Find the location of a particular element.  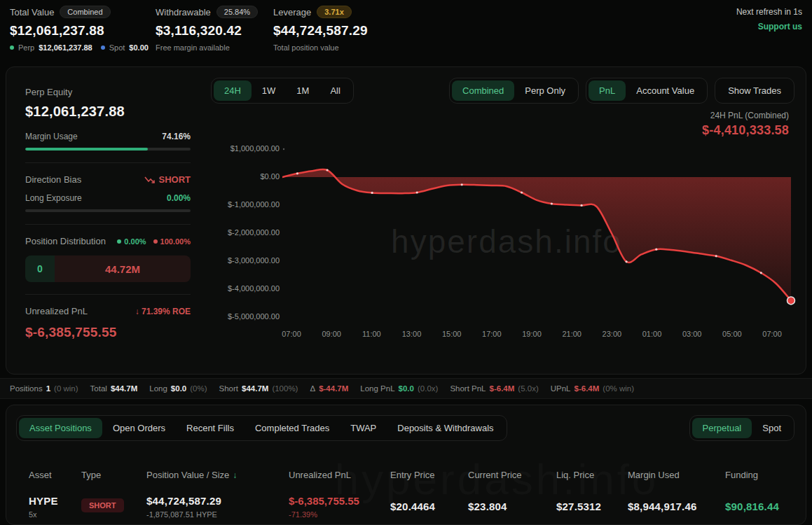

unrealized-roe: ↓ 71.39% ROE is located at coordinates (163, 312).